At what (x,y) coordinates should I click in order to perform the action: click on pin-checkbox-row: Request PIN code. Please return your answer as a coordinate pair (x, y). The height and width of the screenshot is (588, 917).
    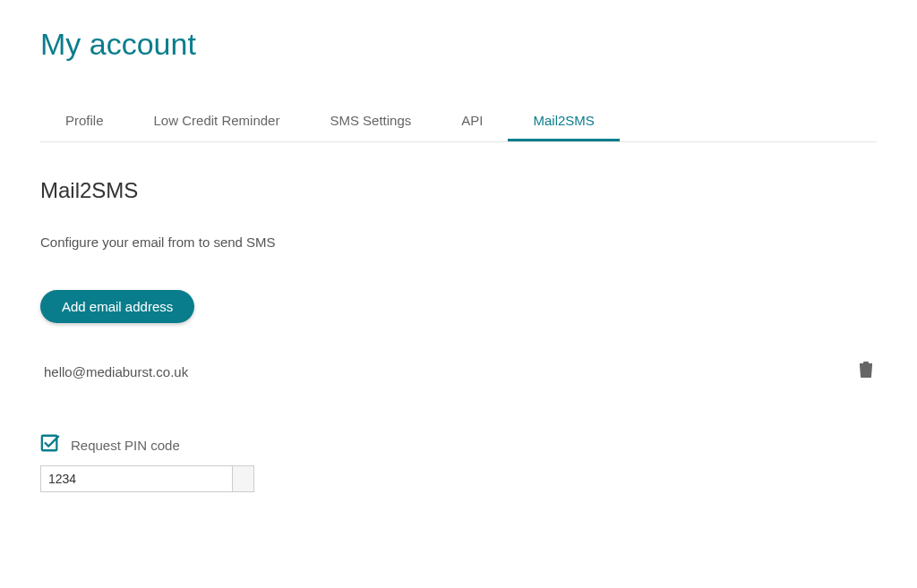
    Looking at the image, I should click on (458, 445).